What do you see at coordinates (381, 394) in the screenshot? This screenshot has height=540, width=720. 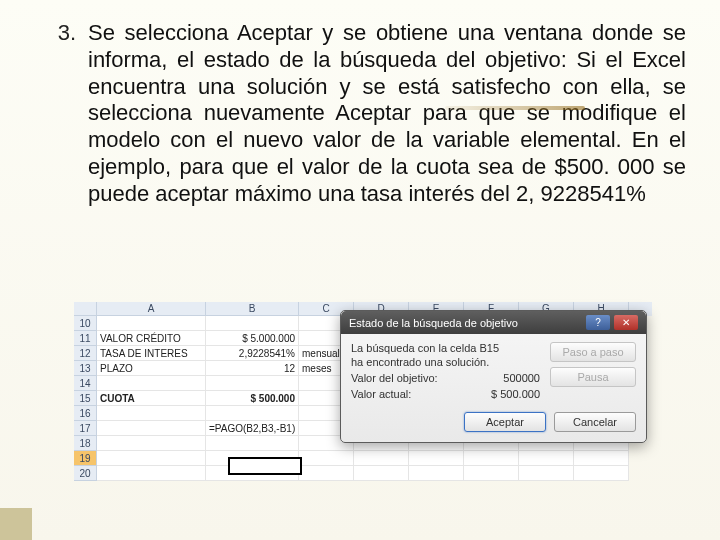 I see `current-label: Valor actual:` at bounding box center [381, 394].